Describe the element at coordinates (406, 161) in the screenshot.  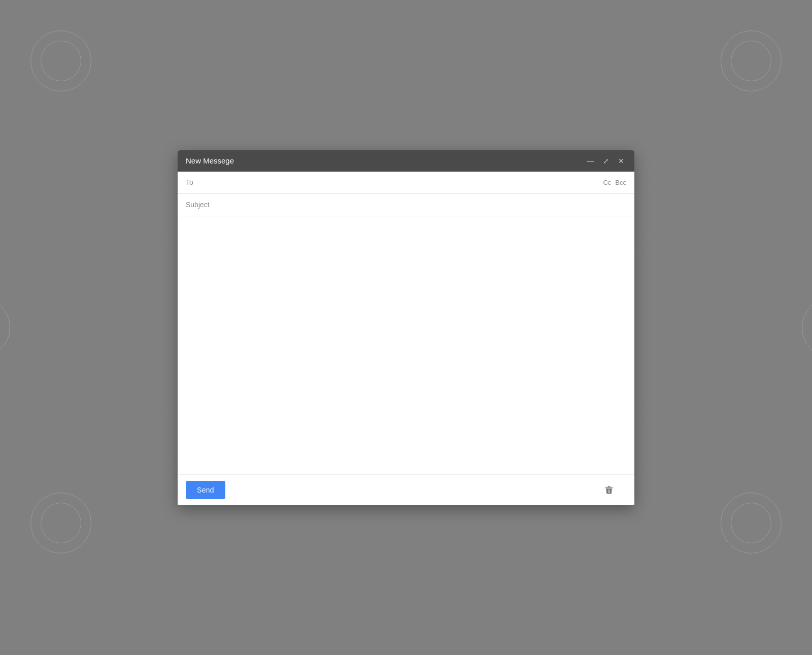
I see `title-bar: New Messege — ⤢ ✕` at that location.